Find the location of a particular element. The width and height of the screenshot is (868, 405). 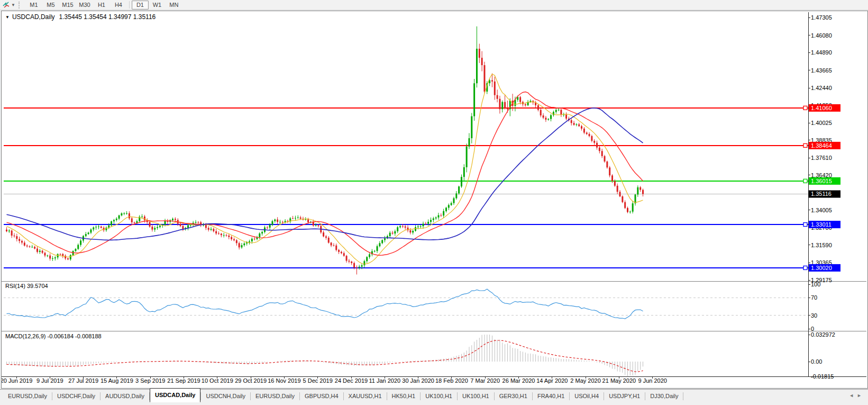

svg-text: 1.42440 is located at coordinates (821, 88).